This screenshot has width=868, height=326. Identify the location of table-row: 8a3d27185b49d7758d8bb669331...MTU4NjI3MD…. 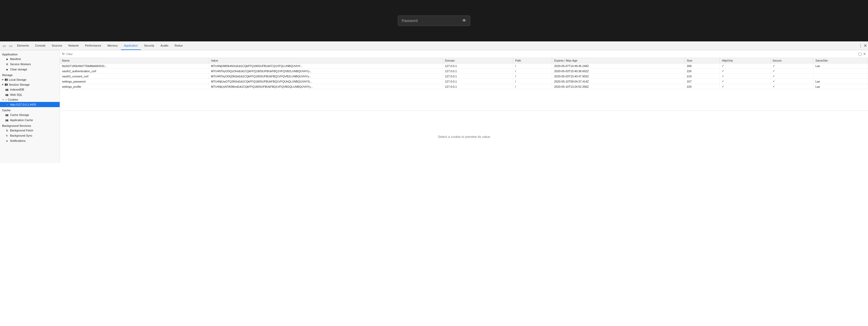
(464, 66).